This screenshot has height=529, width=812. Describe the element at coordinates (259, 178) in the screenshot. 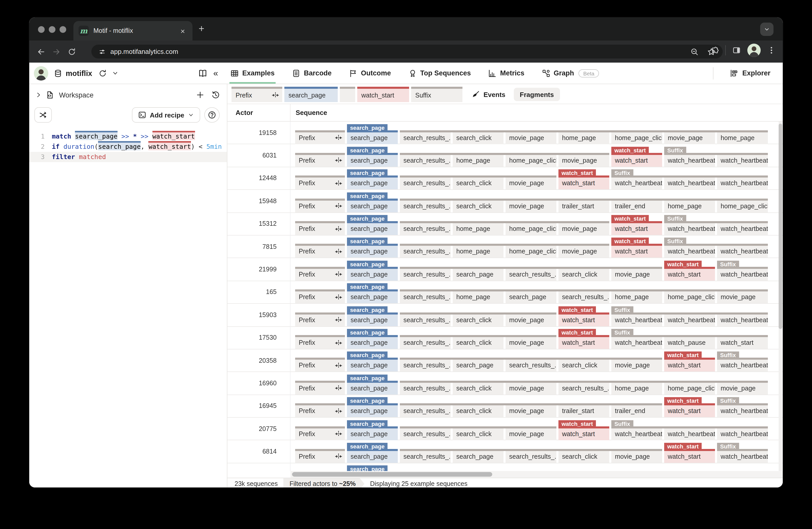

I see `actor-id: 12448` at that location.